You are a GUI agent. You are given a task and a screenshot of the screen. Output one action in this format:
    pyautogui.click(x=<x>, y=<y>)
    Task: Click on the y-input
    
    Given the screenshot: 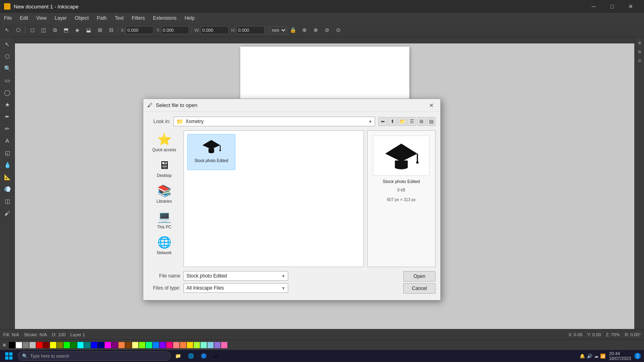 What is the action you would take?
    pyautogui.click(x=175, y=30)
    